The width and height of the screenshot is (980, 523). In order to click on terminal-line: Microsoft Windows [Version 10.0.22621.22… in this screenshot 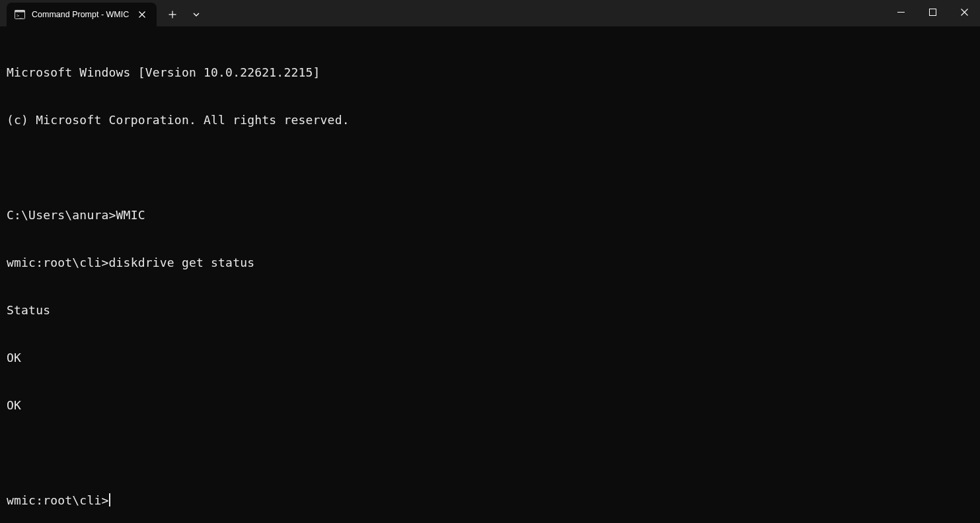, I will do `click(490, 73)`.